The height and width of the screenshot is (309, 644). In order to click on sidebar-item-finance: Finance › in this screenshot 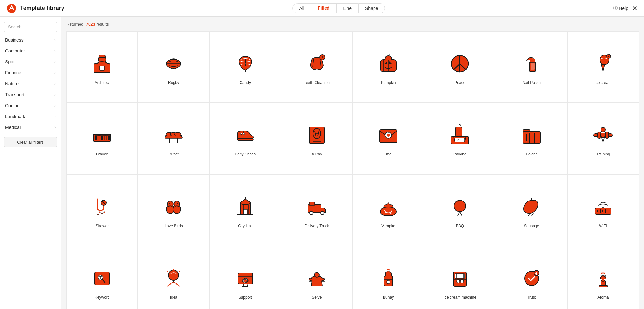, I will do `click(30, 73)`.